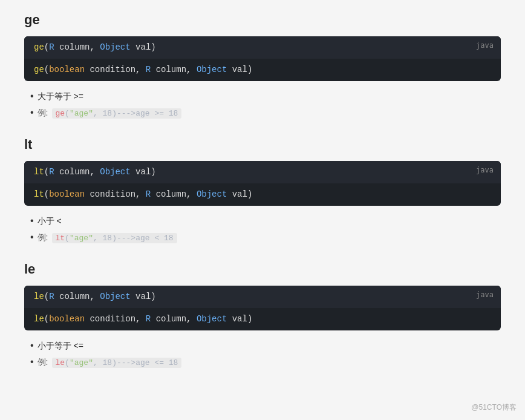 This screenshot has width=525, height=420. Describe the element at coordinates (262, 47) in the screenshot. I see `code-line-0: ge(R column, Object val)` at that location.